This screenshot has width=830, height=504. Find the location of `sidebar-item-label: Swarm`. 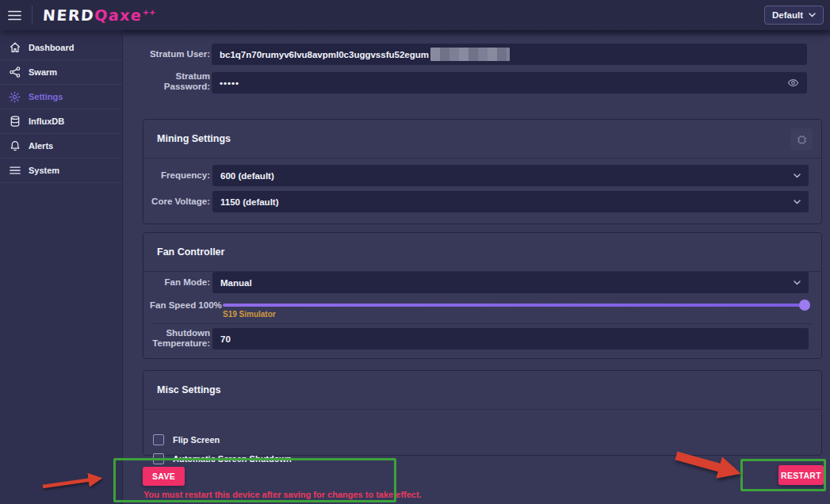

sidebar-item-label: Swarm is located at coordinates (43, 72).